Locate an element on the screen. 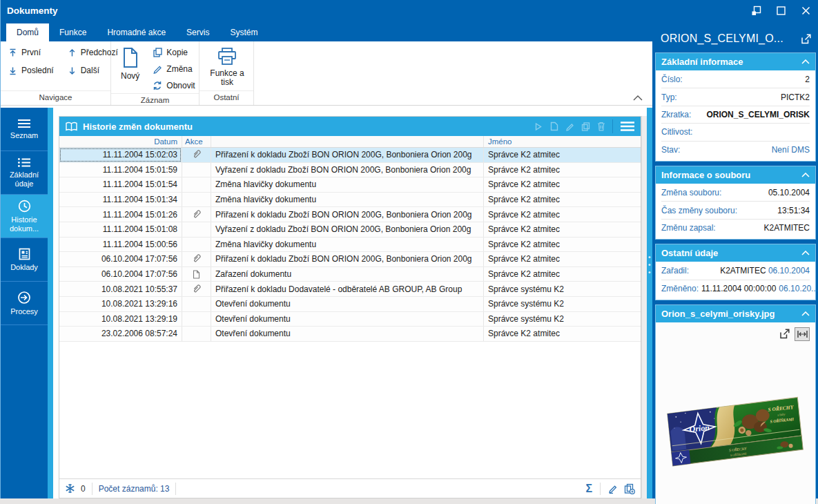 The image size is (818, 504). delete-icon is located at coordinates (601, 126).